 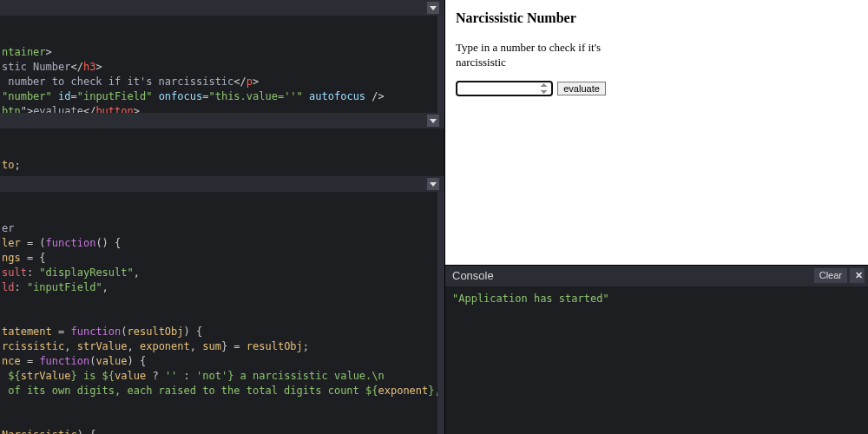 I want to click on console-title: Console, so click(x=473, y=276).